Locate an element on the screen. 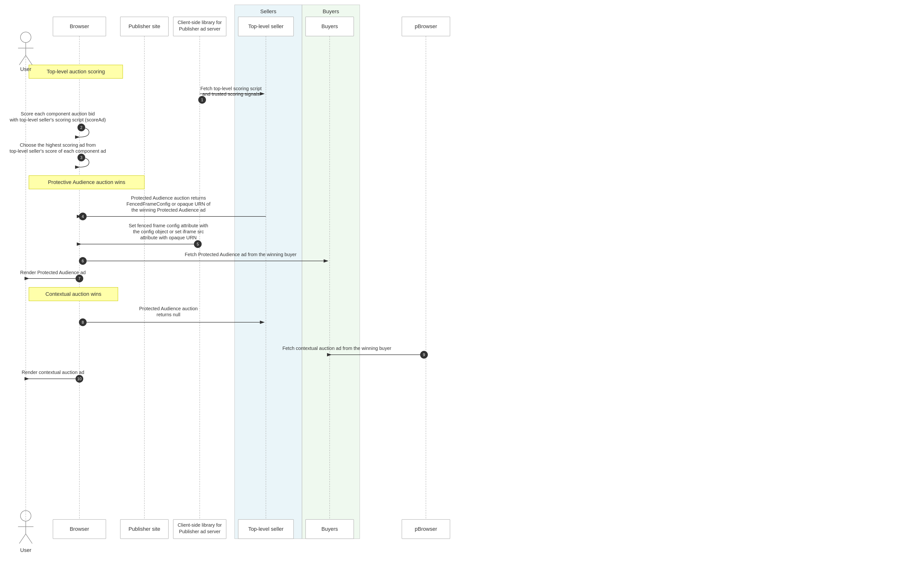 Image resolution: width=924 pixels, height=563 pixels. svg-text: 8 is located at coordinates (83, 322).